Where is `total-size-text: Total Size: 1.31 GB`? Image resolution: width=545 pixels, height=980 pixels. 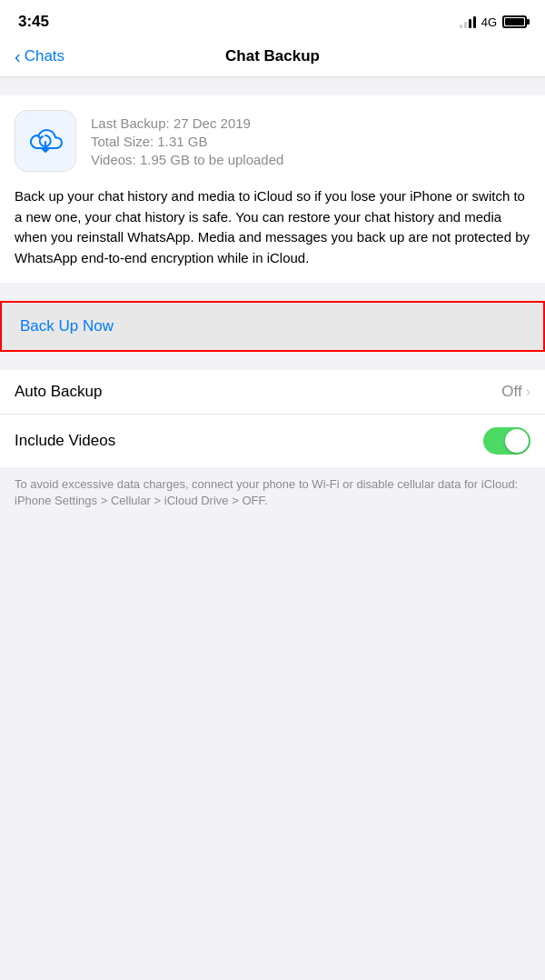
total-size-text: Total Size: 1.31 GB is located at coordinates (187, 142).